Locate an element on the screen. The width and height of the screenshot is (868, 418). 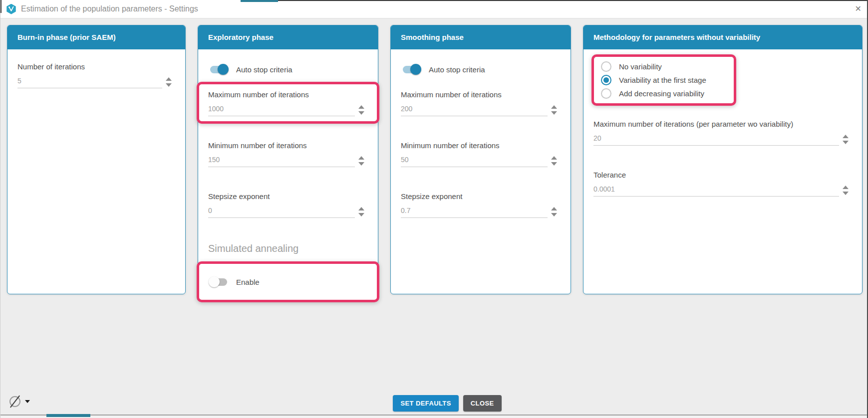
methodology-max-iterations-field: Maximum number of iterations (per parame… is located at coordinates (723, 133).